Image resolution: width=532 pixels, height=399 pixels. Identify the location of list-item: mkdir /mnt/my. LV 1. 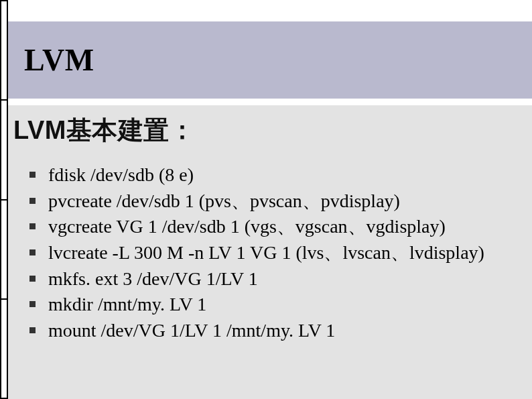
(277, 304).